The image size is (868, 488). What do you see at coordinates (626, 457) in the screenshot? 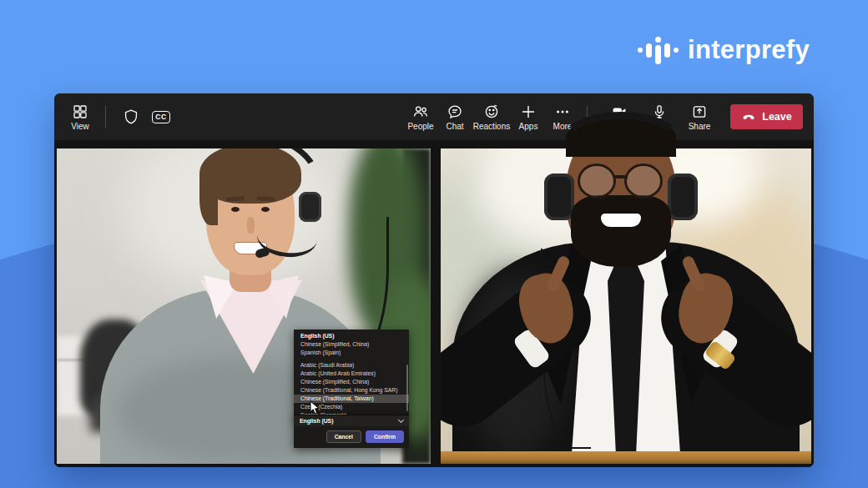
I see `desk-edge` at bounding box center [626, 457].